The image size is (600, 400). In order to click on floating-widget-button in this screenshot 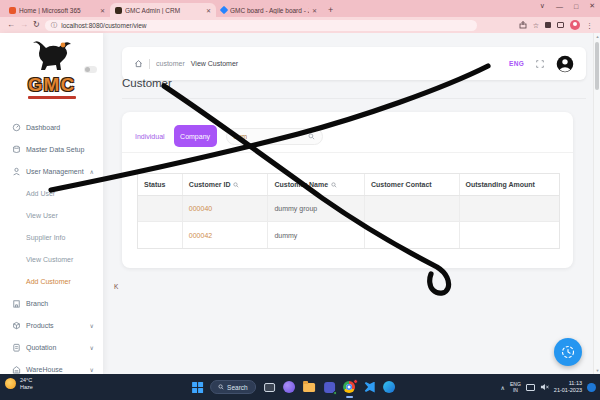, I will do `click(568, 352)`.